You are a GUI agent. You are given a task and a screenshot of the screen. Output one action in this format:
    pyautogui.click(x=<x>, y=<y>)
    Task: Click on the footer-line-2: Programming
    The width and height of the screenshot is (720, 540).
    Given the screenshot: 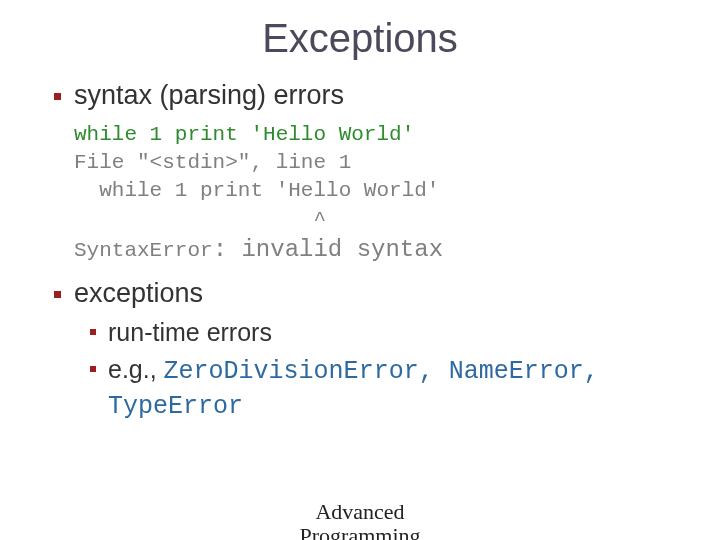 What is the action you would take?
    pyautogui.click(x=360, y=532)
    